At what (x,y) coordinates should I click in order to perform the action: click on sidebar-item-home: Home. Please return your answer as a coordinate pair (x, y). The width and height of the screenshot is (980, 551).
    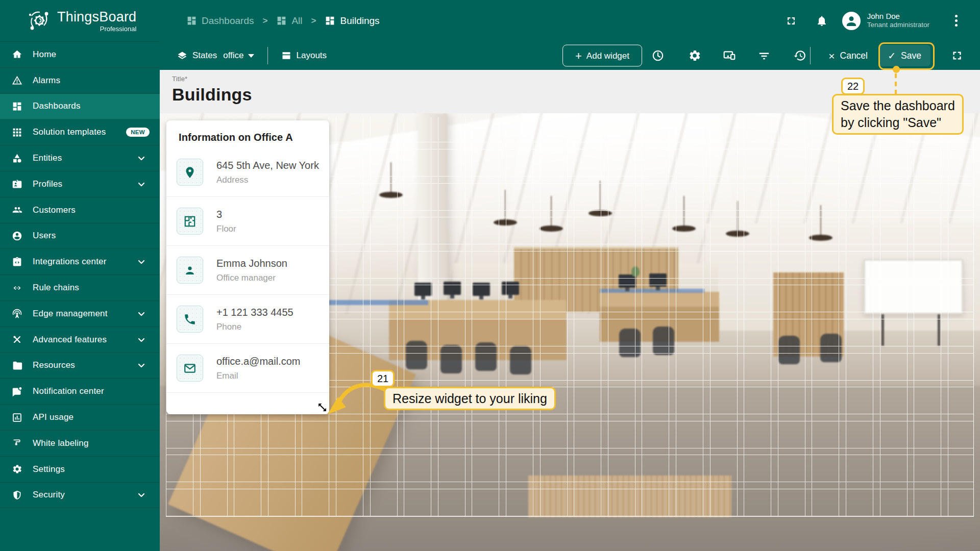
    Looking at the image, I should click on (80, 55).